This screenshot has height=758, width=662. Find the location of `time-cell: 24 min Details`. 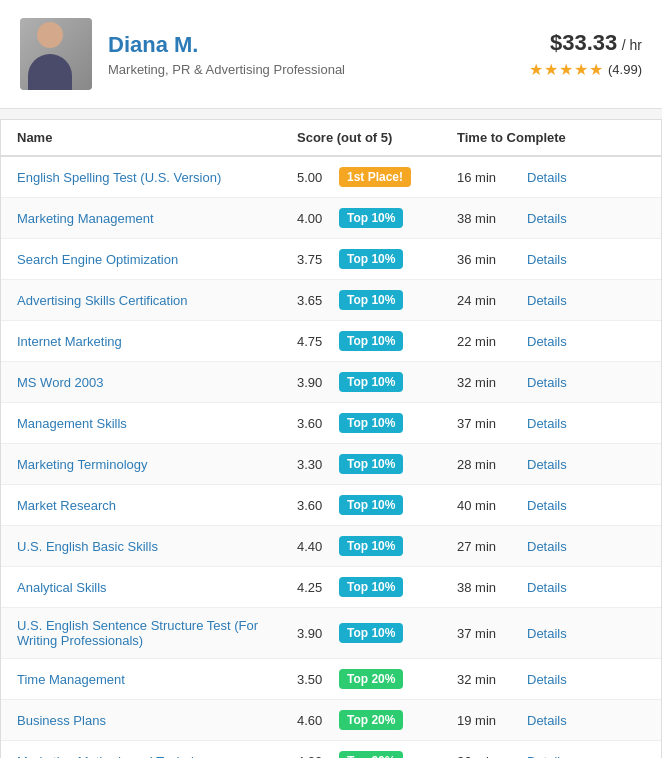

time-cell: 24 min Details is located at coordinates (551, 300).